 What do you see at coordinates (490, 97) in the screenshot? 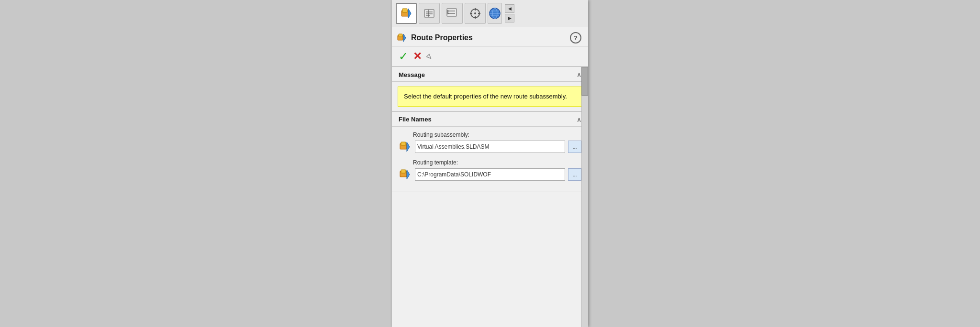
I see `message-content: Select the default properties of the new…` at bounding box center [490, 97].